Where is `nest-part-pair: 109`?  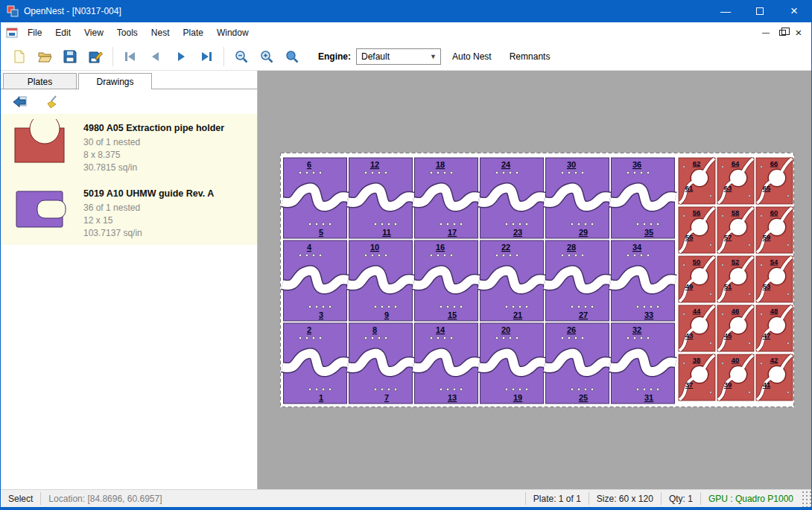 nest-part-pair: 109 is located at coordinates (381, 281).